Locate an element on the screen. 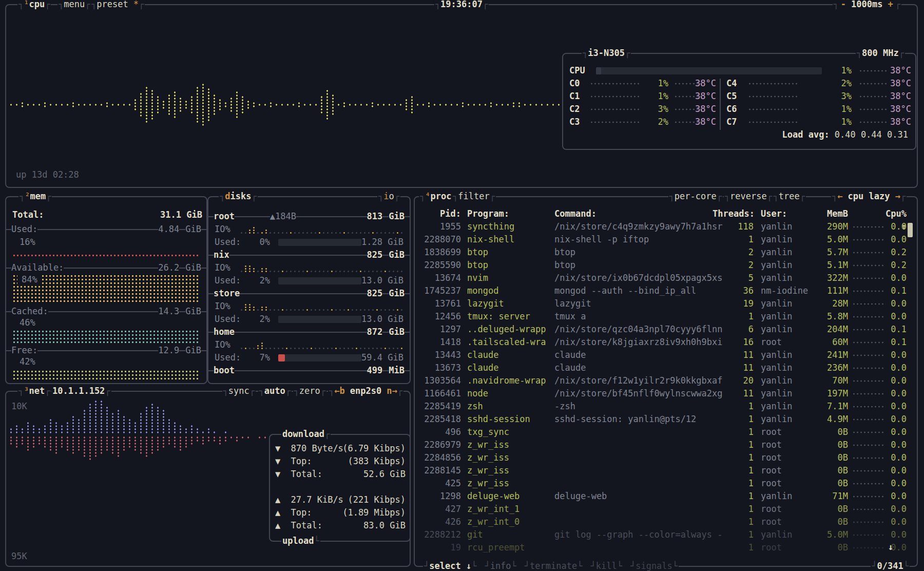  process-mem: 241M is located at coordinates (827, 355).